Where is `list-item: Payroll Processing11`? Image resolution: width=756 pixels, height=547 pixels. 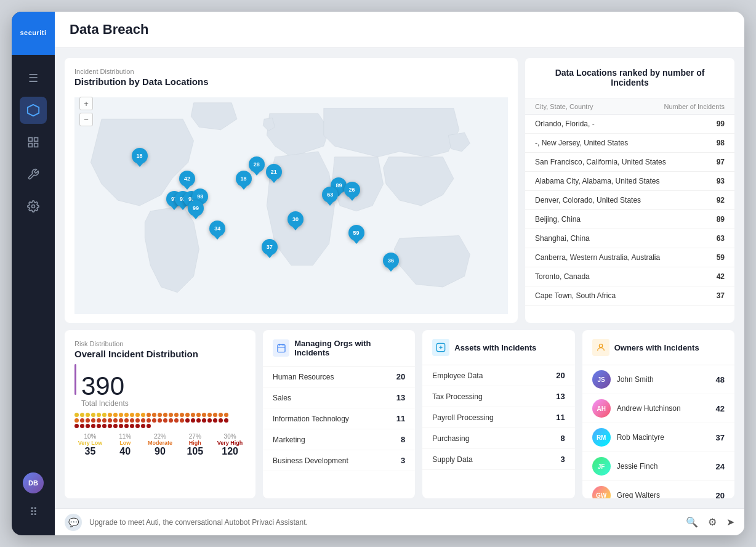
list-item: Payroll Processing11 is located at coordinates (499, 418).